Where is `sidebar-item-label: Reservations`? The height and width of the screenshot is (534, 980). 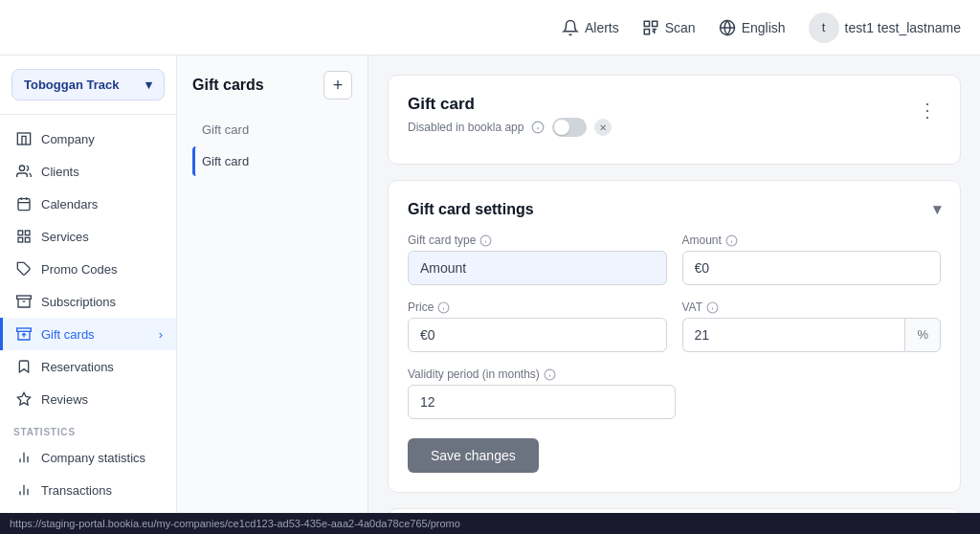 sidebar-item-label: Reservations is located at coordinates (78, 367).